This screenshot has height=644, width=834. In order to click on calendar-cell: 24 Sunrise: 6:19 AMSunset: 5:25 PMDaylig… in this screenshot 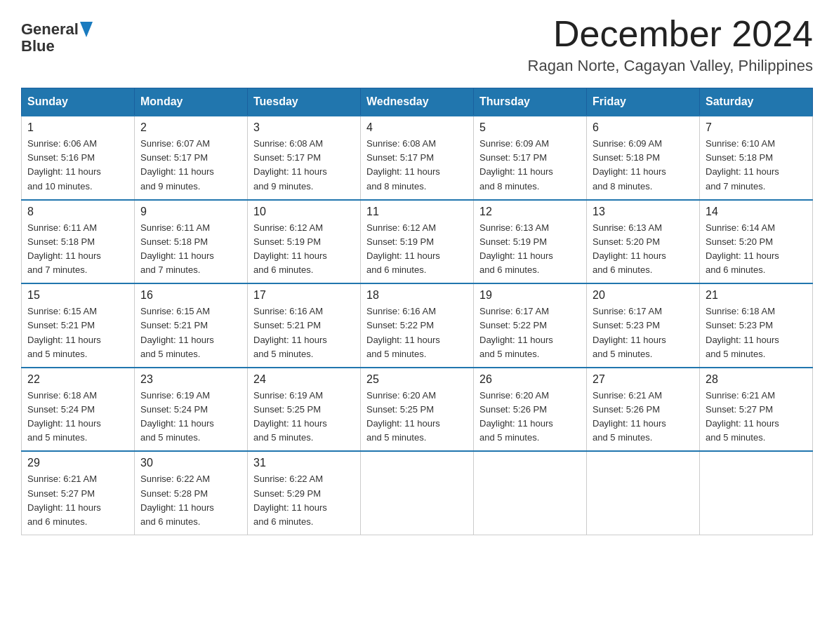, I will do `click(305, 410)`.